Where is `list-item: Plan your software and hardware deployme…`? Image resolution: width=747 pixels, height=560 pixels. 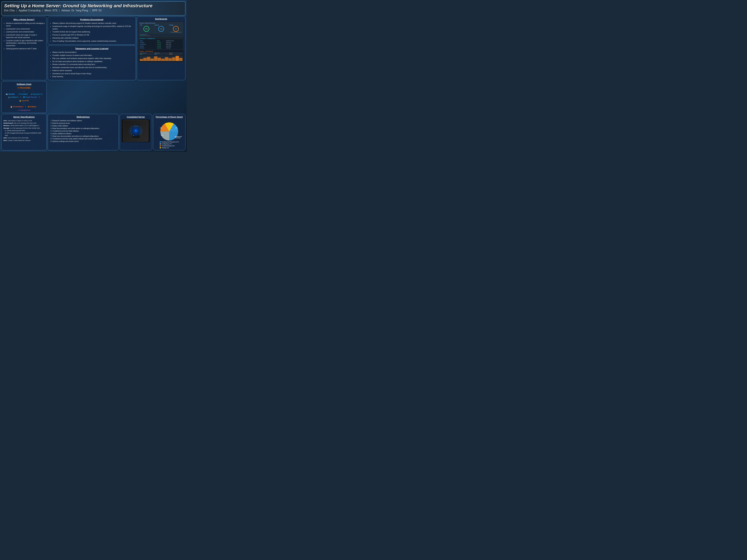 list-item: Plan your software and hardware deployme… is located at coordinates (93, 58).